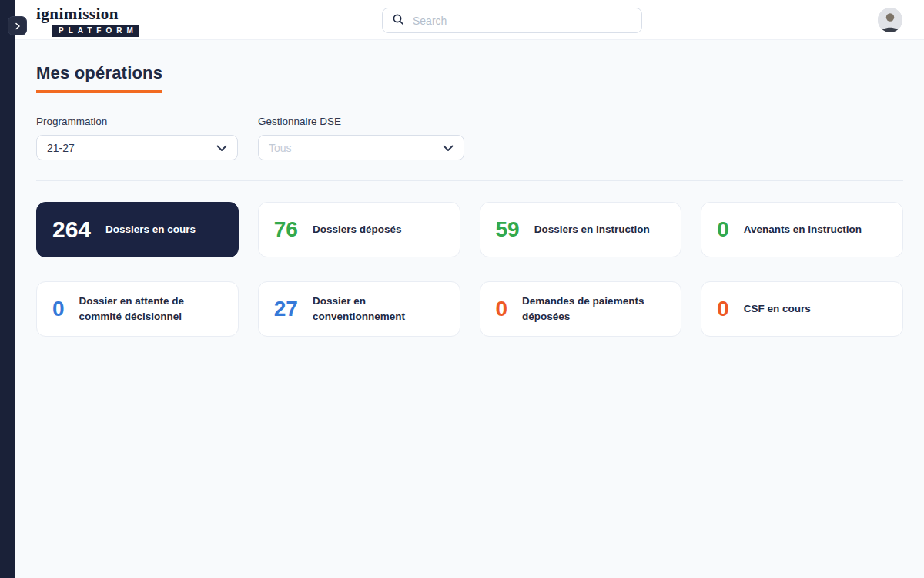  What do you see at coordinates (359, 230) in the screenshot?
I see `stat-card-dossiers-deposes: 76 Dossiers déposés` at bounding box center [359, 230].